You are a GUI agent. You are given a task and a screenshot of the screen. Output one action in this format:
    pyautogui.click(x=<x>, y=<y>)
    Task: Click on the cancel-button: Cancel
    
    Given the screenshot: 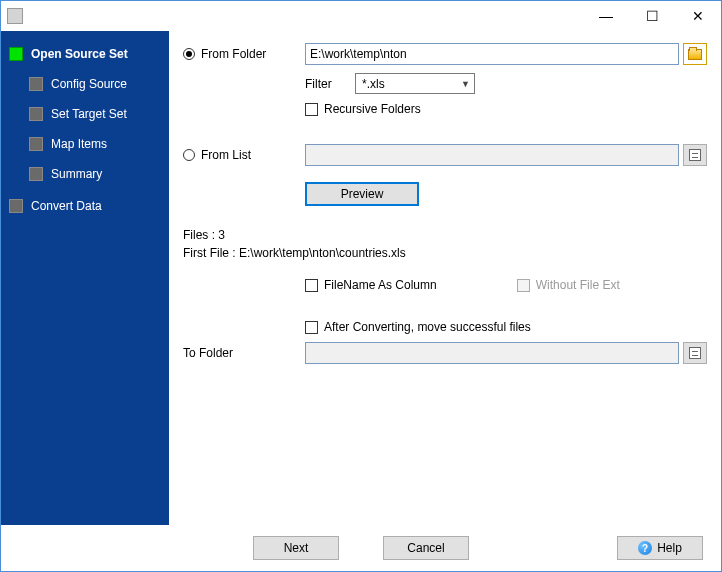 What is the action you would take?
    pyautogui.click(x=426, y=548)
    